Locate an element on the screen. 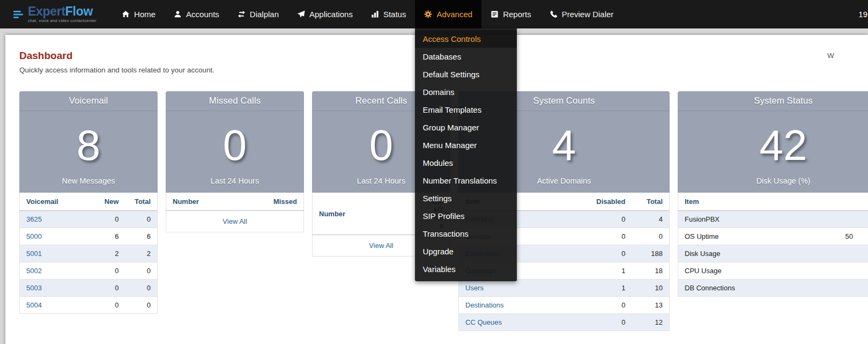  nav-item-status: Status is located at coordinates (389, 14).